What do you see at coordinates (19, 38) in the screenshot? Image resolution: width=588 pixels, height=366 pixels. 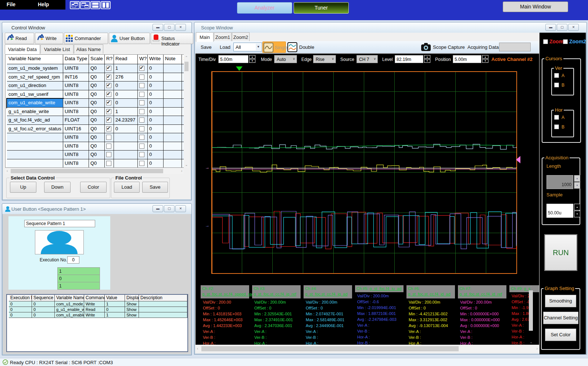 I see `read-button: Read` at bounding box center [19, 38].